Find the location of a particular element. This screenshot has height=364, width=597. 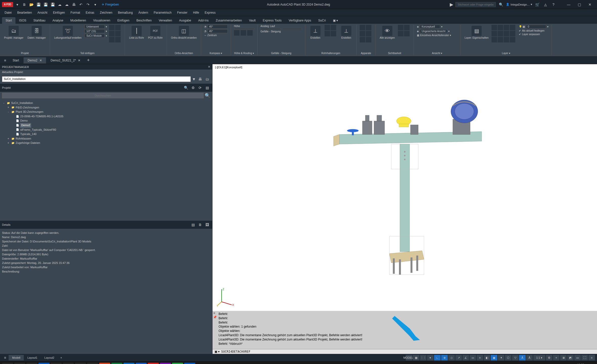

taskbar-outlook: O is located at coordinates (129, 363).